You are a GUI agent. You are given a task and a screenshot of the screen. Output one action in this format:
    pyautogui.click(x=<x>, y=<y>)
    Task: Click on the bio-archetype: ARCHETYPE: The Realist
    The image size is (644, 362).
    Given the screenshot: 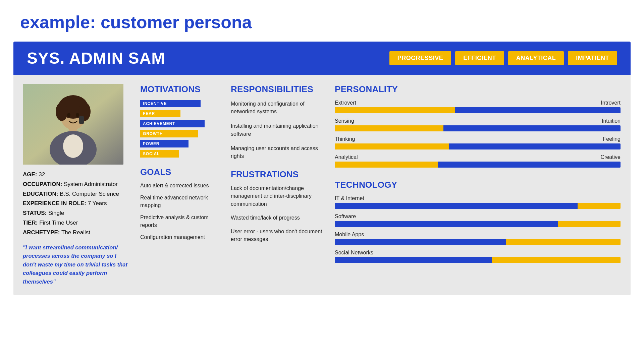 What is the action you would take?
    pyautogui.click(x=76, y=233)
    